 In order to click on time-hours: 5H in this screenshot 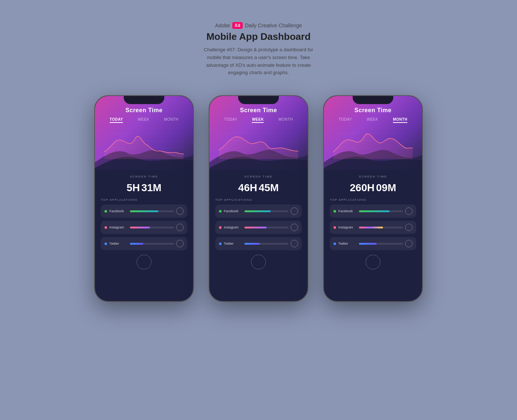, I will do `click(133, 188)`.